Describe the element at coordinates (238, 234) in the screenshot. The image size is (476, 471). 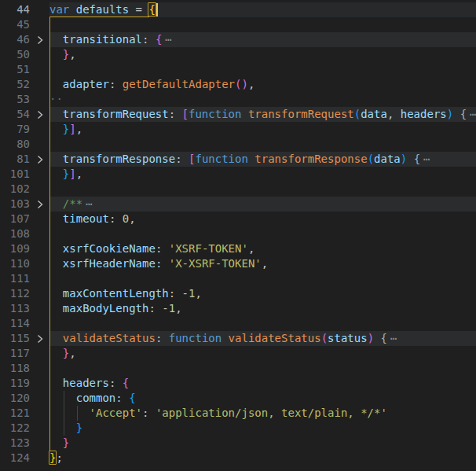
I see `code-line: 108` at that location.